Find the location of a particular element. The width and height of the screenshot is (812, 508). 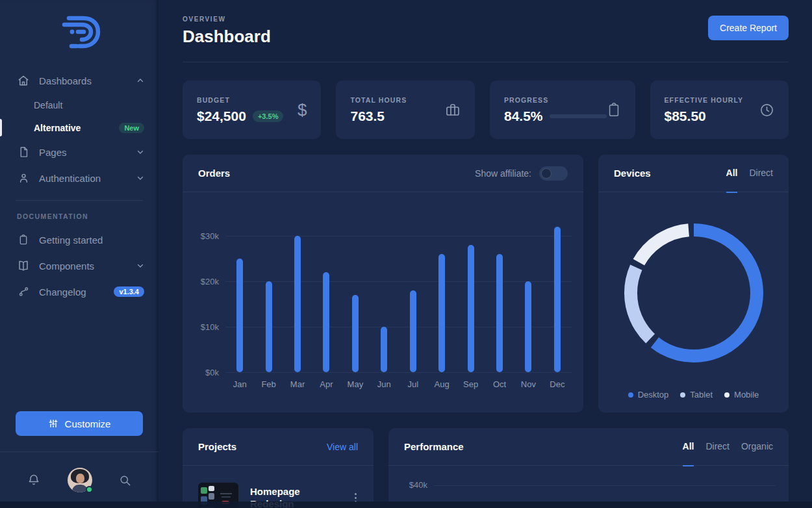

window-bottom-edge is located at coordinates (406, 505).